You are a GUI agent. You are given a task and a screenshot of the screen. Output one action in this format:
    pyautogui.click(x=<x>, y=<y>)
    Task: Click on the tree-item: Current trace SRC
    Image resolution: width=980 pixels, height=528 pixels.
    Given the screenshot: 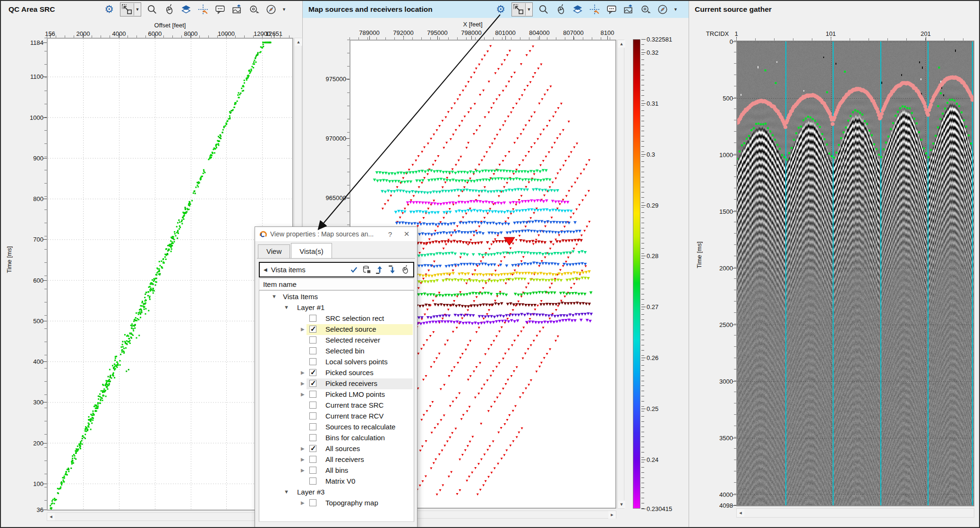 What is the action you would take?
    pyautogui.click(x=336, y=406)
    